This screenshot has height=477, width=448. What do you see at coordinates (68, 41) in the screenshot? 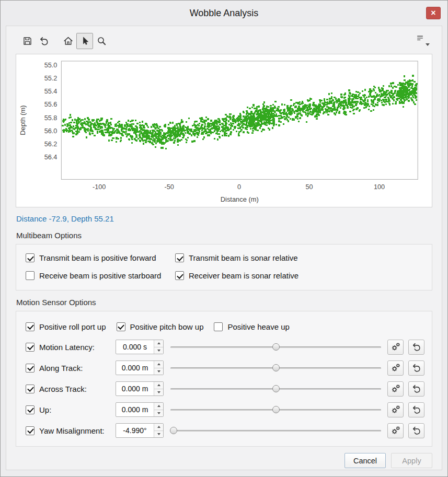
I see `home-view-button` at bounding box center [68, 41].